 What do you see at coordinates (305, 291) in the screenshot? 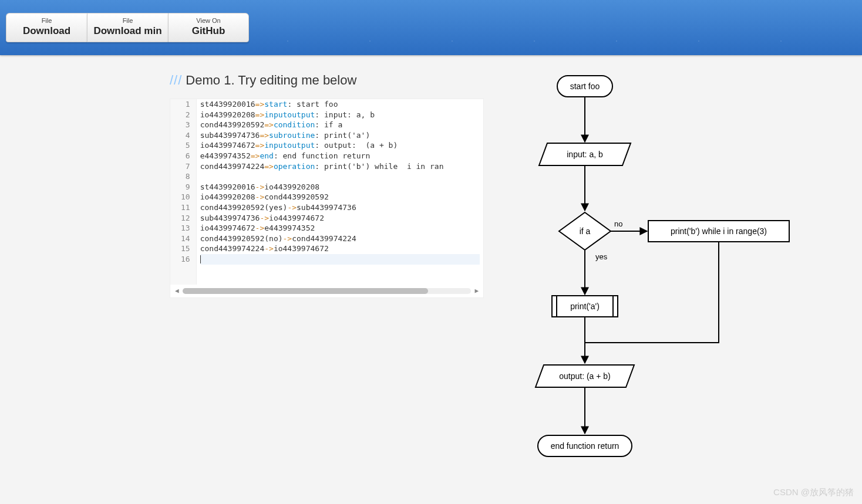
I see `scroll-thumb` at bounding box center [305, 291].